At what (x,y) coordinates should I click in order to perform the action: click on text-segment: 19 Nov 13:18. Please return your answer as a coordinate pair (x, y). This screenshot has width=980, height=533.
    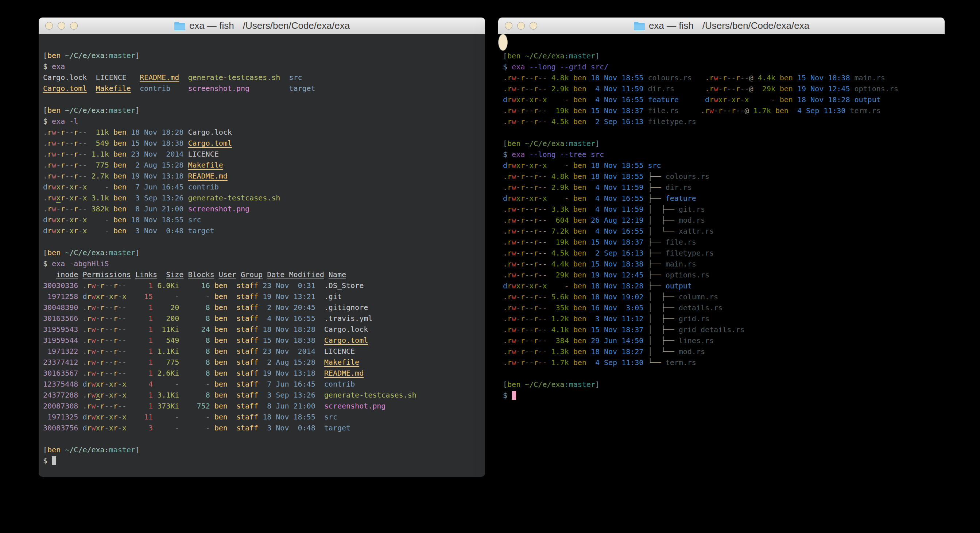
    Looking at the image, I should click on (158, 176).